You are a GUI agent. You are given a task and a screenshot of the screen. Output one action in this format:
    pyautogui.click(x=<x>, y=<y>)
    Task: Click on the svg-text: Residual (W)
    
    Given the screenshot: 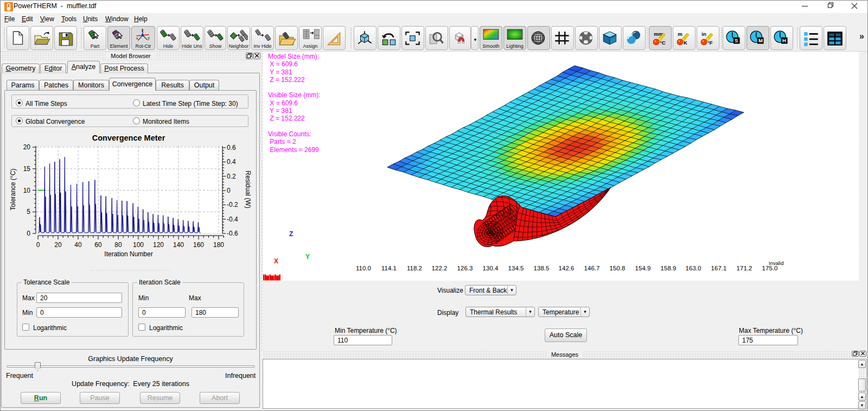 What is the action you would take?
    pyautogui.click(x=248, y=189)
    